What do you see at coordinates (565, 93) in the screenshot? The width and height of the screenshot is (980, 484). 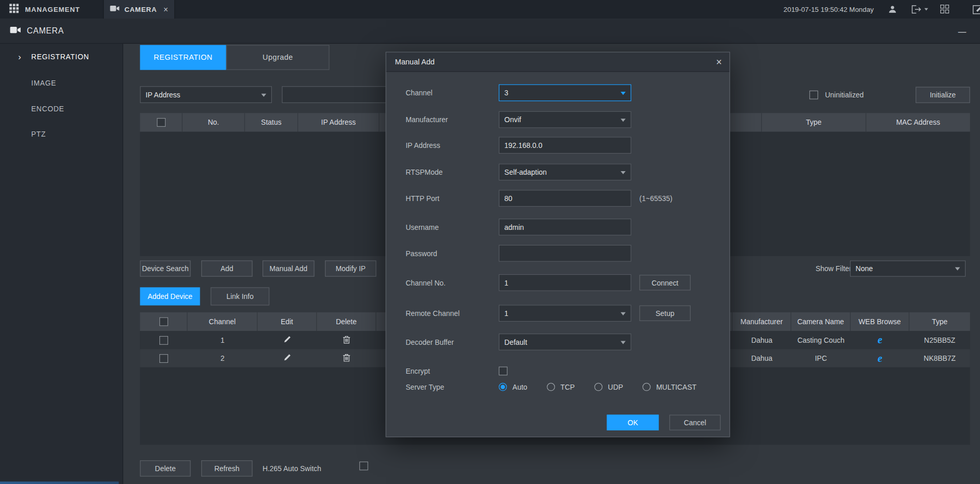 I see `channel-dropdown: 3` at bounding box center [565, 93].